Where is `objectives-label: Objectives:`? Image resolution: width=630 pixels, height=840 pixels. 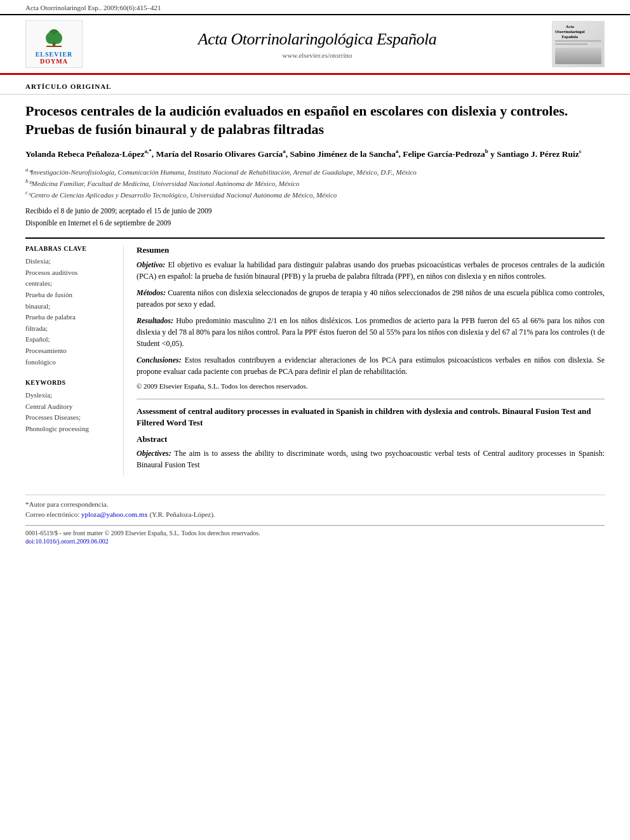
objectives-label: Objectives: is located at coordinates (154, 453).